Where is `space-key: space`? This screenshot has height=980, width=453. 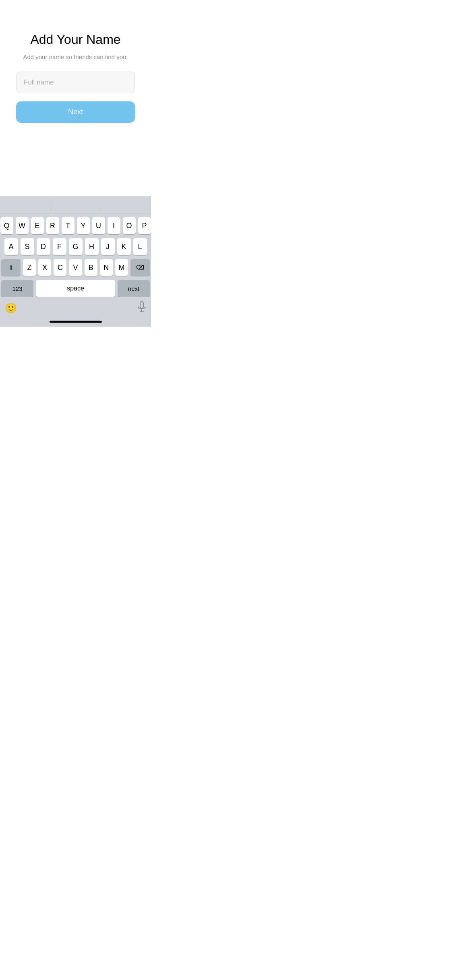
space-key: space is located at coordinates (76, 288).